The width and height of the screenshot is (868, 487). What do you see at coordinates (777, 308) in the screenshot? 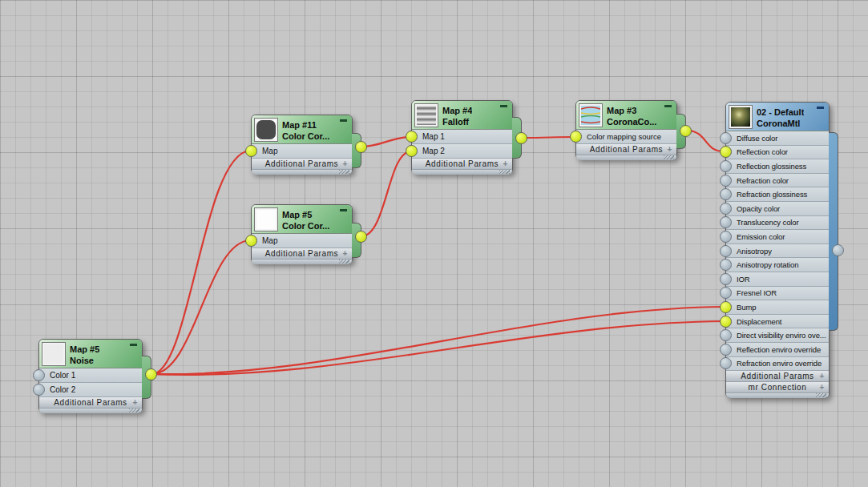
I see `input-row: Bump` at bounding box center [777, 308].